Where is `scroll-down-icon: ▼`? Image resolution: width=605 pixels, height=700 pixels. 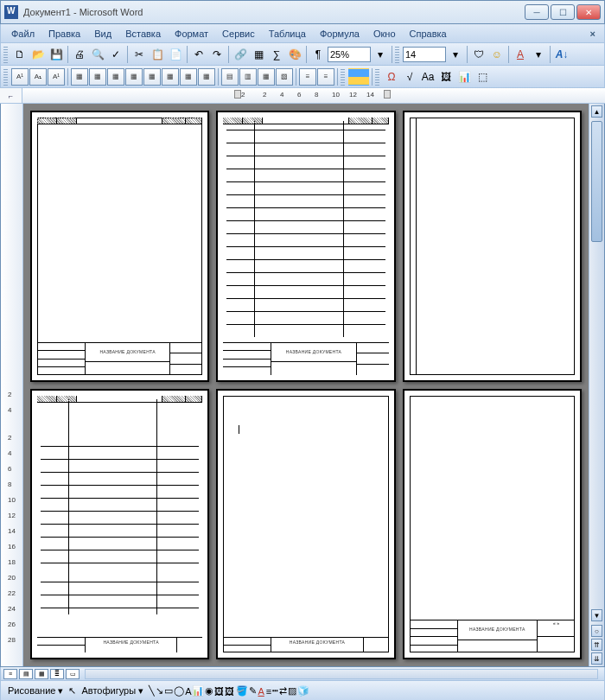
scroll-down-icon: ▼ is located at coordinates (596, 615).